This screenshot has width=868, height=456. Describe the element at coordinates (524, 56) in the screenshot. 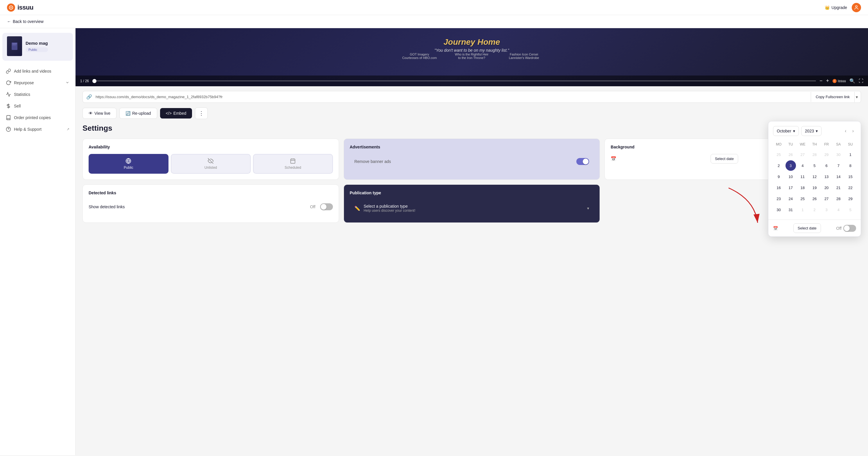

I see `preview-bottom-item-3: Fashion Icon Cersei Lannister's Wardrobe` at that location.